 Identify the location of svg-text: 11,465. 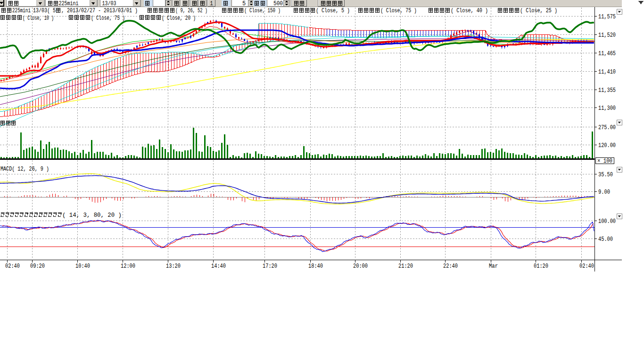
(607, 54).